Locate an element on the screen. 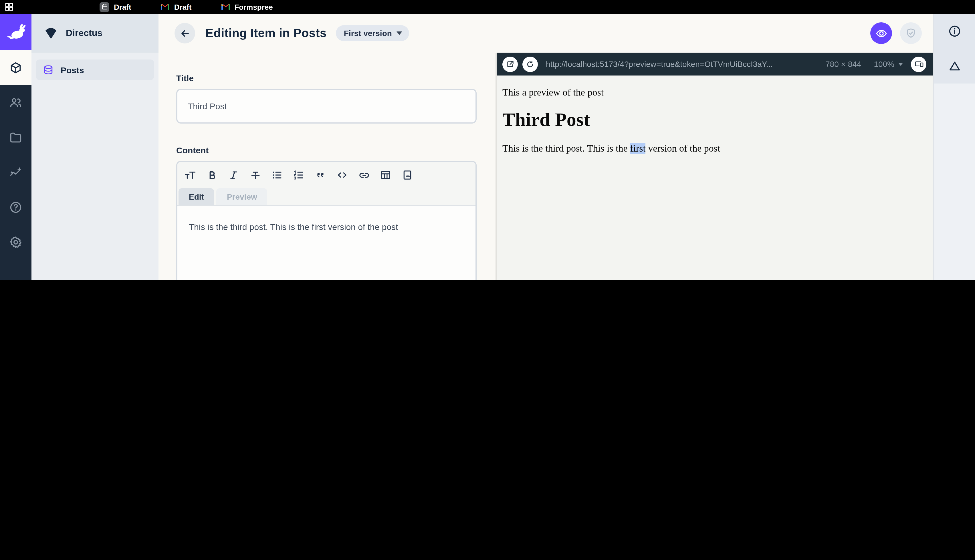 The image size is (975, 560). refresh-button is located at coordinates (530, 64).